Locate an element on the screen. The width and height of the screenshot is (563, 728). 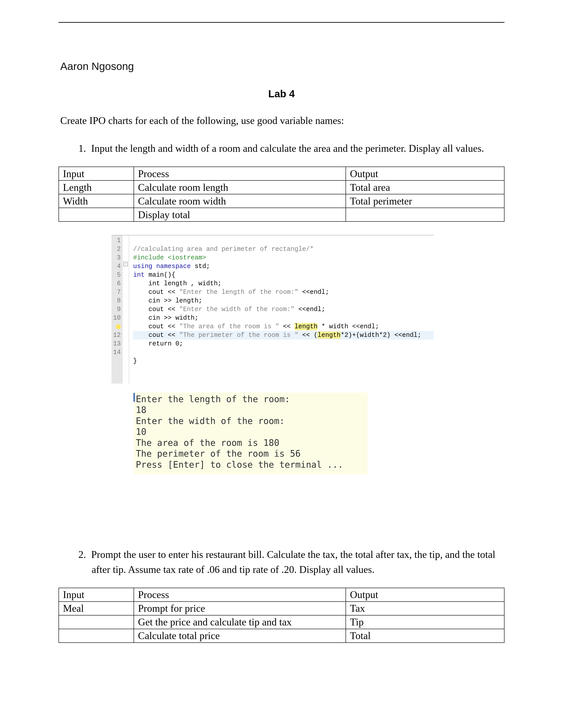
table-row: Width Calculate room width Total perimet… is located at coordinates (282, 201).